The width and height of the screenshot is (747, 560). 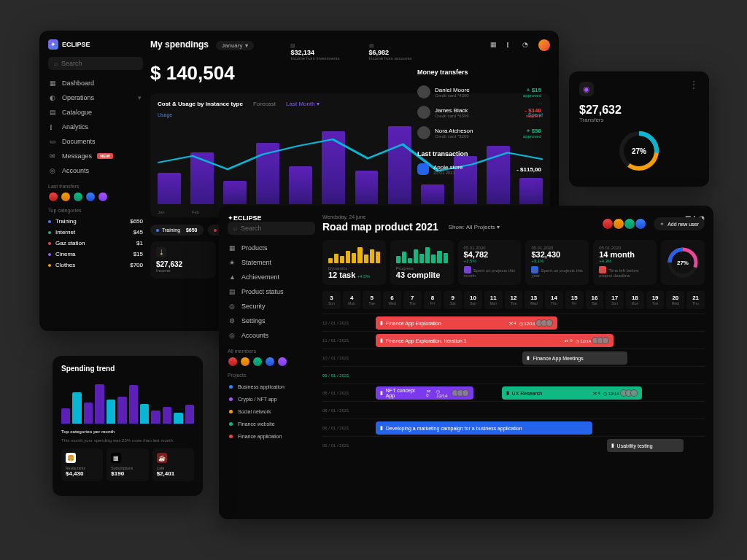 What do you see at coordinates (514, 445) in the screenshot?
I see `gantt-row: 05 / 01 / 2021▮Usability testing` at bounding box center [514, 445].